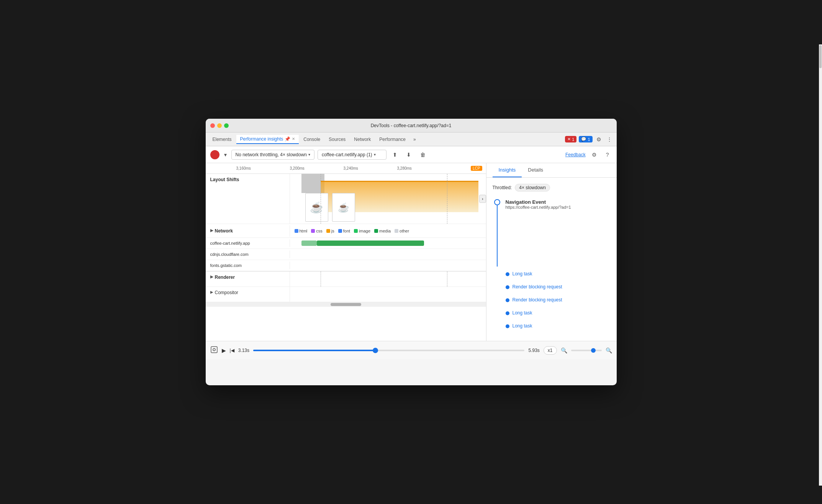 The image size is (822, 504). I want to click on download-button: ⬇, so click(409, 155).